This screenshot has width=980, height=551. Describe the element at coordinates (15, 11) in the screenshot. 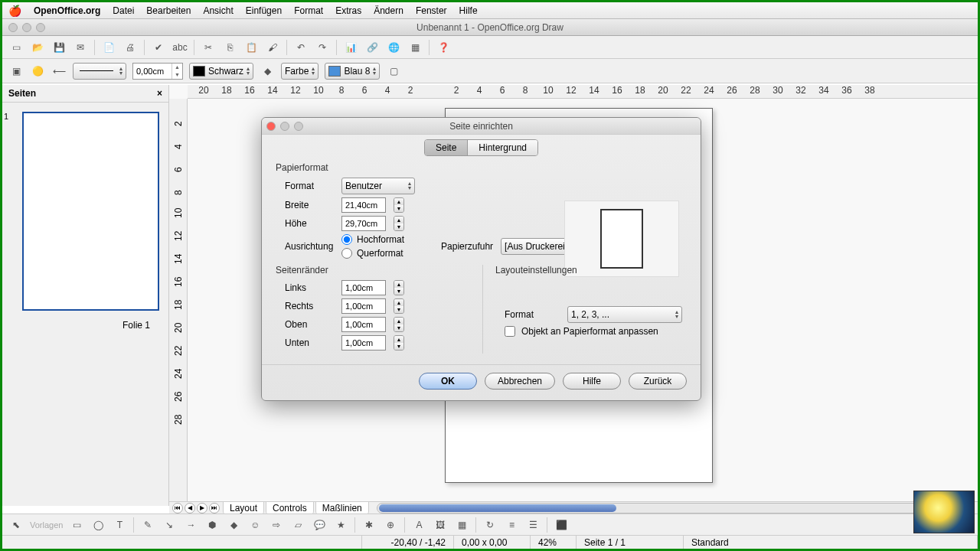

I see `apple-menu-icon: 🍎` at that location.